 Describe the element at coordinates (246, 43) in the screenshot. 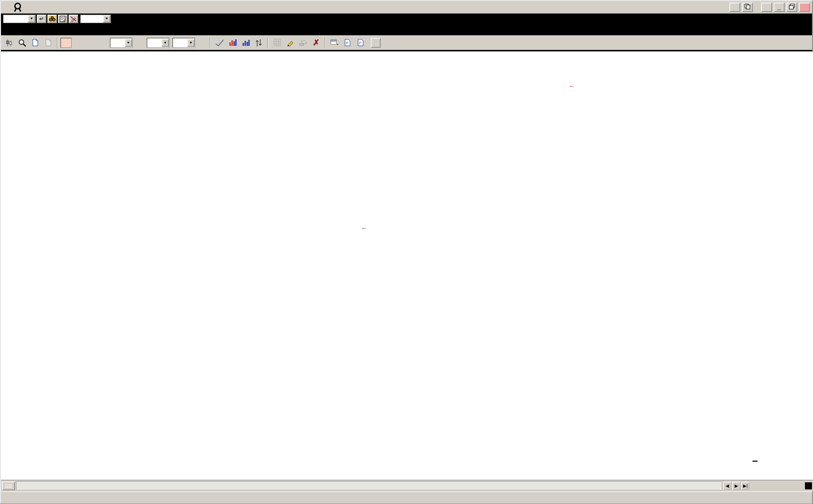

I see `histogram-blue-button` at that location.